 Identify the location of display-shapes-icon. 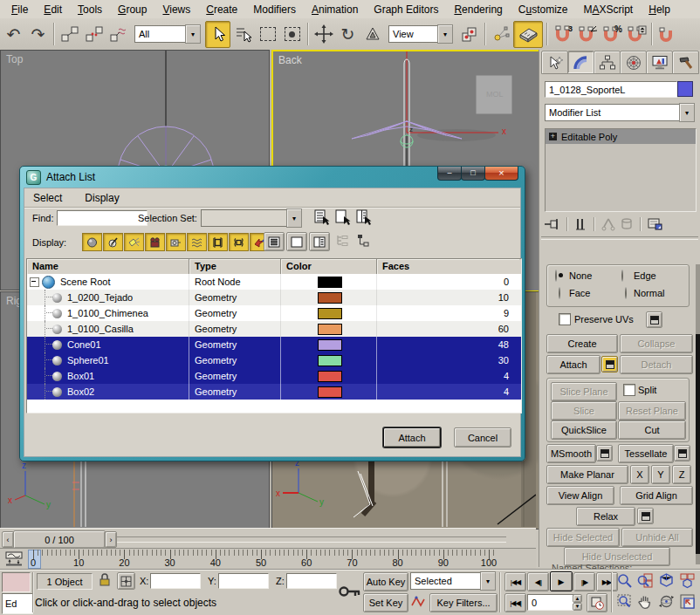
(113, 243).